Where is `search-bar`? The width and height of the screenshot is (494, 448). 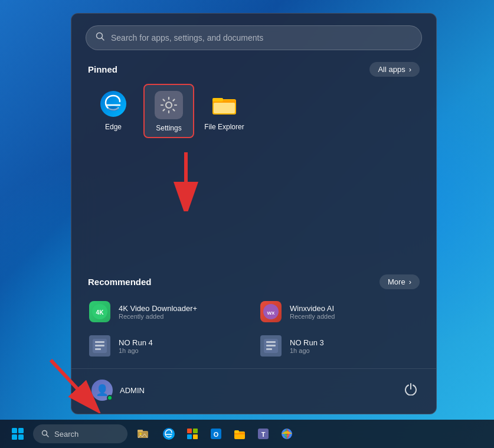 search-bar is located at coordinates (254, 38).